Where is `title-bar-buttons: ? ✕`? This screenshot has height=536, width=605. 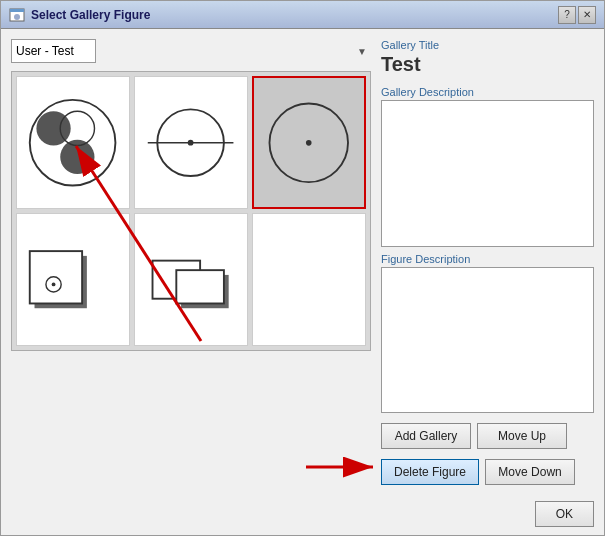
title-bar-buttons: ? ✕ is located at coordinates (577, 15).